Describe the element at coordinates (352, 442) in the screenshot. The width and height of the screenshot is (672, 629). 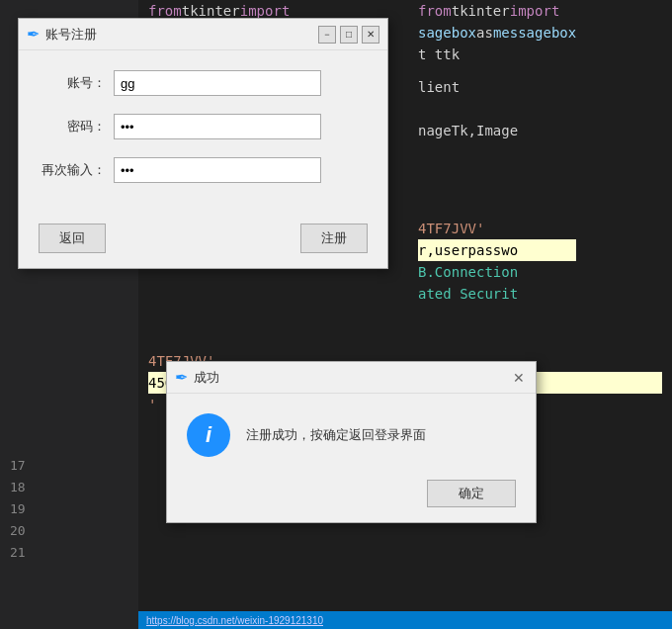
I see `success-dialog: ✒ 成功 ✕ i 注册成功，按确定返回登录界面 确定` at that location.